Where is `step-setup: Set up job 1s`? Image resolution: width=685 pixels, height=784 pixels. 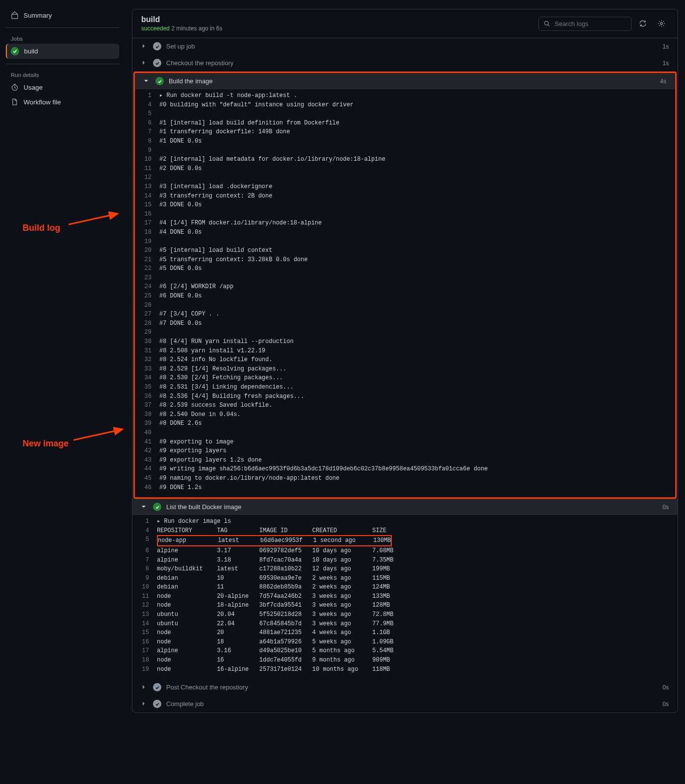
step-setup: Set up job 1s is located at coordinates (405, 46).